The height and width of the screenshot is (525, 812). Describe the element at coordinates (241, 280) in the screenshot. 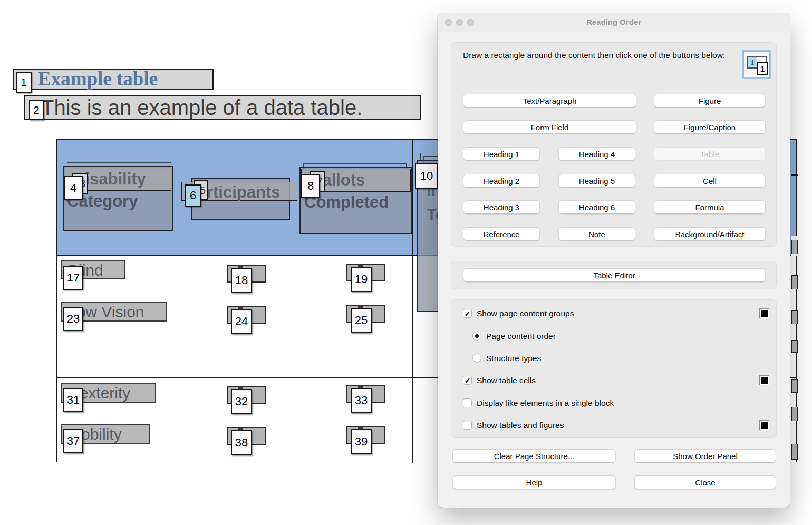

I see `order-tag-18: 18` at that location.